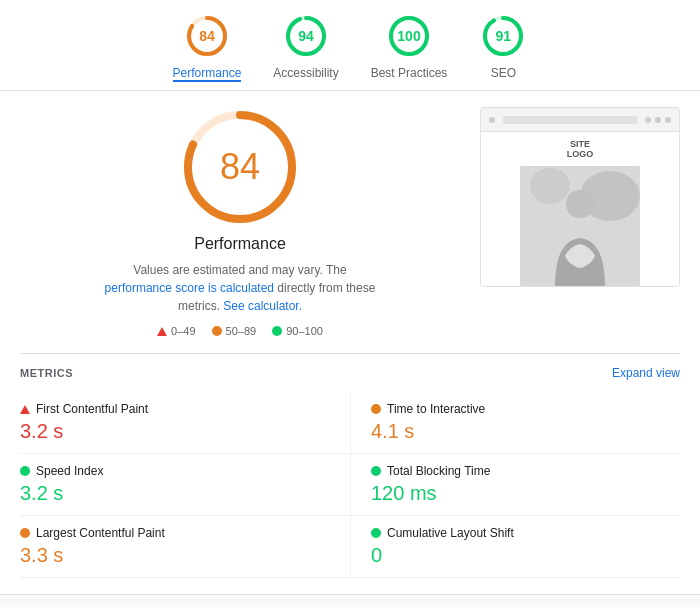  What do you see at coordinates (410, 47) in the screenshot?
I see `tab-best-practices: 100 Best Practices` at bounding box center [410, 47].